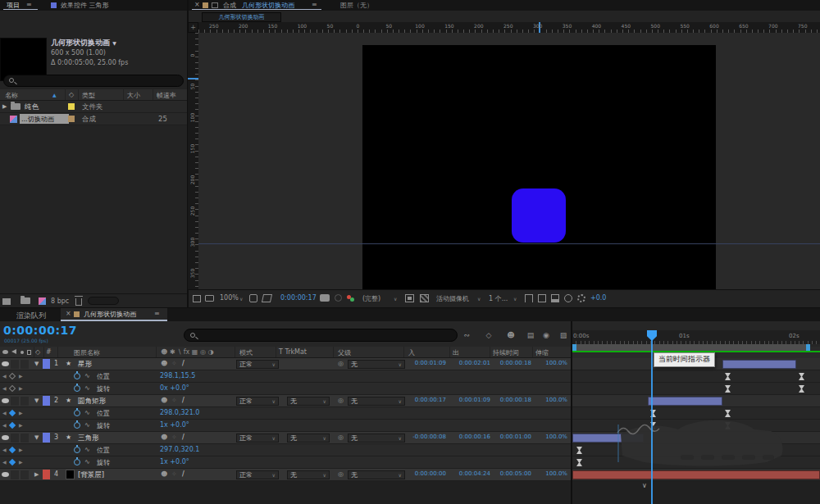 The height and width of the screenshot is (504, 820). Describe the element at coordinates (509, 244) in the screenshot. I see `horizontal-guide-line` at that location.